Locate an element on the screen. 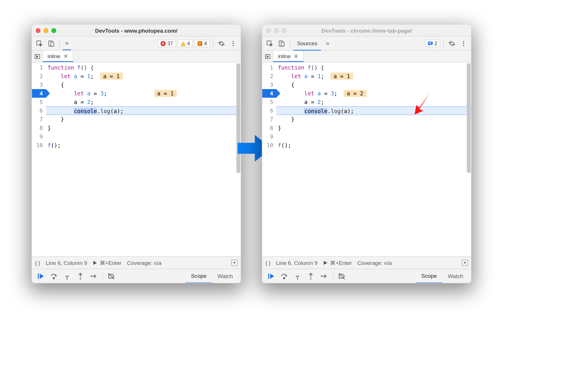 This screenshot has width=588, height=382. editor-statusbar: { } Line 6, Column 9 ⌘+Enter Coverage: n… is located at coordinates (136, 263).